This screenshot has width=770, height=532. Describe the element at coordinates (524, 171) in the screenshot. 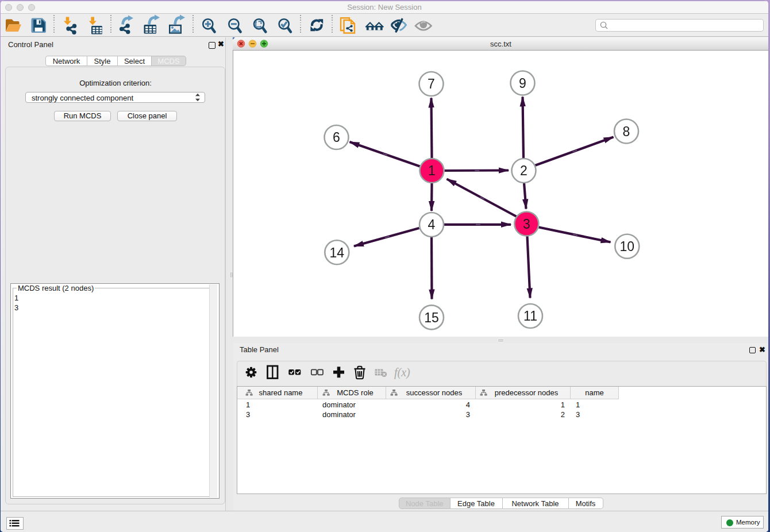

I see `svg-text: 2` at that location.